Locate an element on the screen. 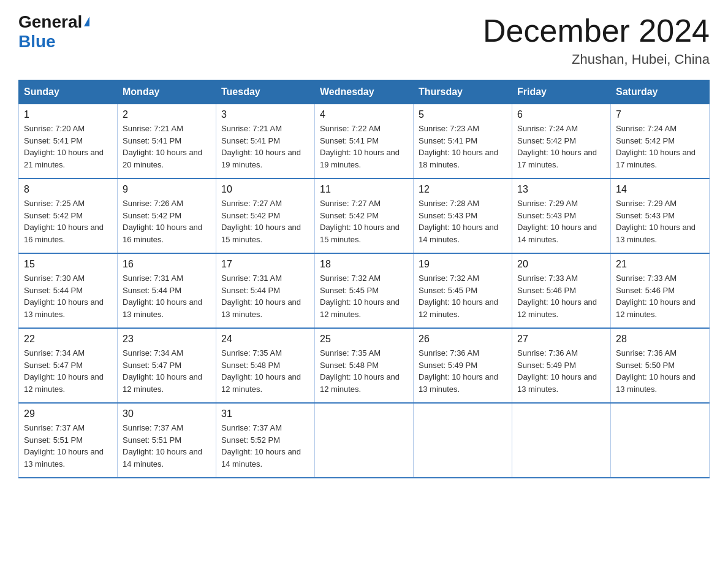 Image resolution: width=728 pixels, height=563 pixels. calendar-cell: 29 Sunrise: 7:37 AM Sunset: 5:51 PM Dayl… is located at coordinates (69, 440).